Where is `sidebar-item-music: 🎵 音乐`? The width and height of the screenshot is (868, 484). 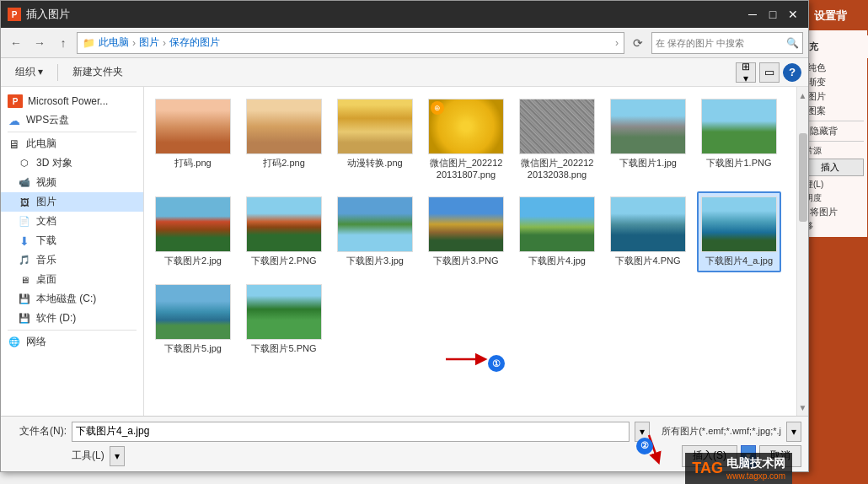
sidebar-item-music: 🎵 音乐 is located at coordinates (72, 260).